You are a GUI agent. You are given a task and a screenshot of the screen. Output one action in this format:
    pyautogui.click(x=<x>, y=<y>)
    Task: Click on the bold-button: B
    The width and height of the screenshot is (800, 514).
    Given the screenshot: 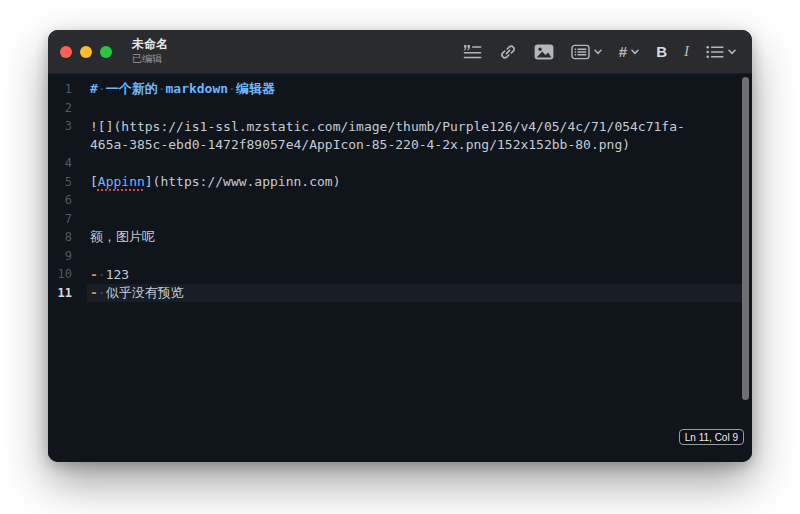 What is the action you would take?
    pyautogui.click(x=662, y=52)
    